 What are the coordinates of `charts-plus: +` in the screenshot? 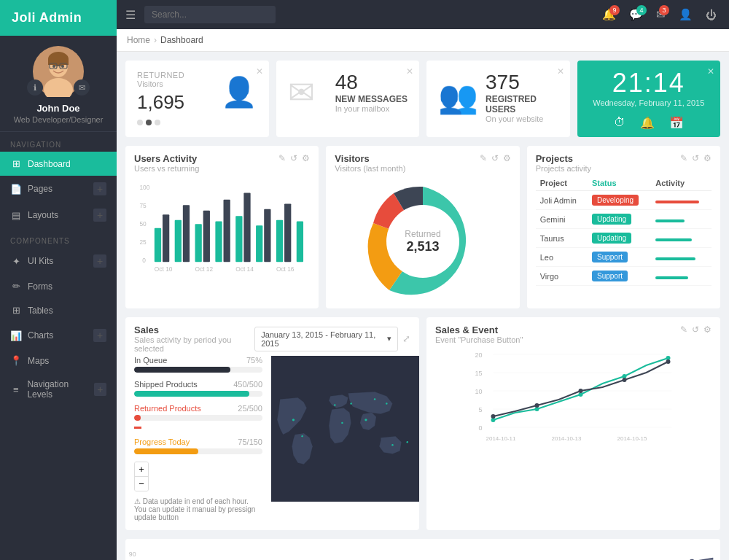 It's located at (100, 335).